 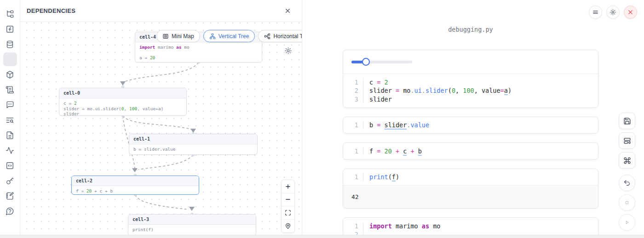 What do you see at coordinates (288, 11) in the screenshot?
I see `close-panel-button` at bounding box center [288, 11].